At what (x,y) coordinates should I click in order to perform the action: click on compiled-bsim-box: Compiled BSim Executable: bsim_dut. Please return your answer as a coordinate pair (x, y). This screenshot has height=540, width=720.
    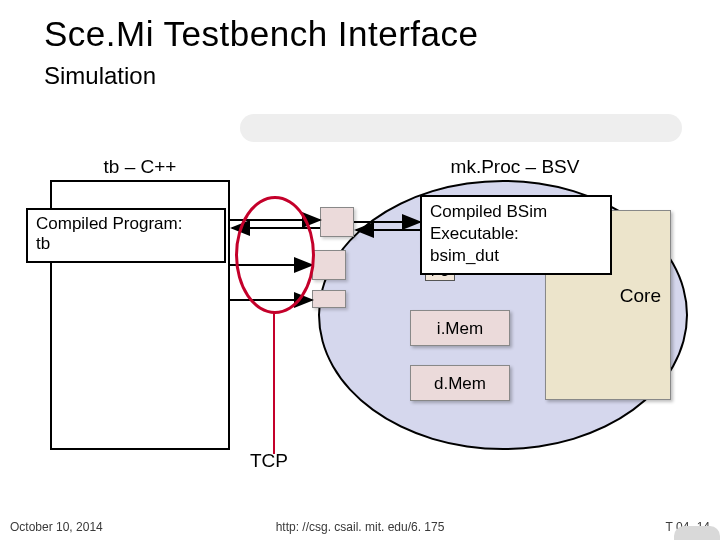
    Looking at the image, I should click on (516, 235).